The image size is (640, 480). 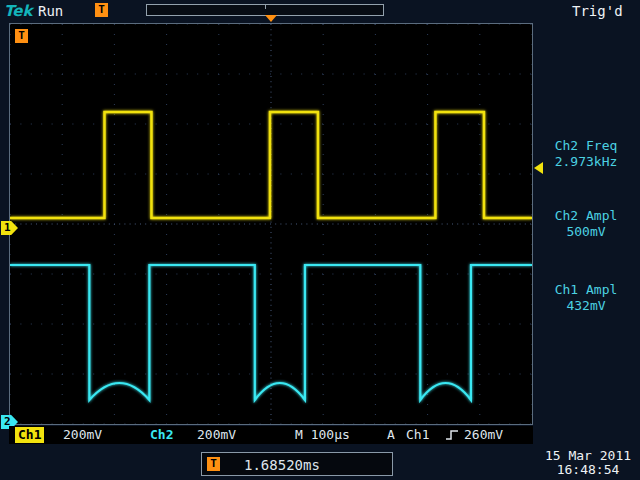 What do you see at coordinates (322, 435) in the screenshot?
I see `timebase-readout: M 100µs` at bounding box center [322, 435].